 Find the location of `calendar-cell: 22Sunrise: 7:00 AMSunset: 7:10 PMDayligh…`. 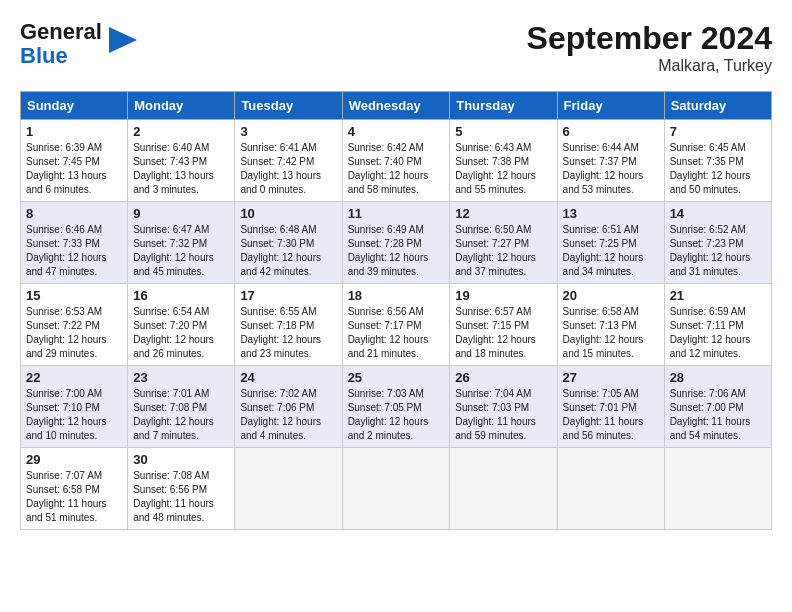

calendar-cell: 22Sunrise: 7:00 AMSunset: 7:10 PMDayligh… is located at coordinates (74, 407).